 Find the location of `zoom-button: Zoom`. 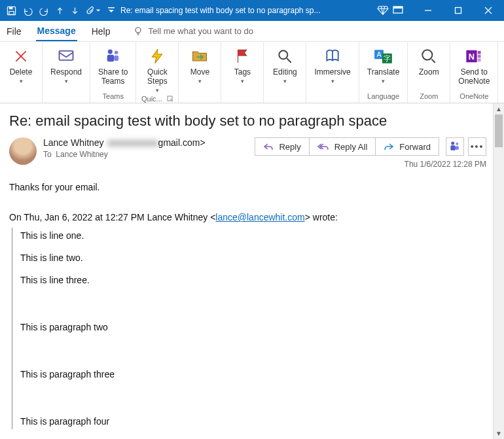

zoom-button: Zoom is located at coordinates (429, 61).